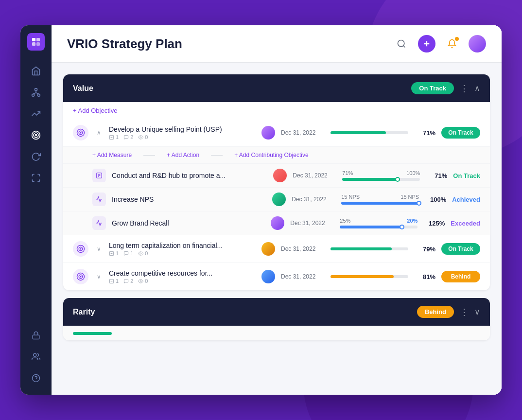 This screenshot has width=522, height=420. I want to click on nps-label-left: 15 NPS, so click(350, 197).